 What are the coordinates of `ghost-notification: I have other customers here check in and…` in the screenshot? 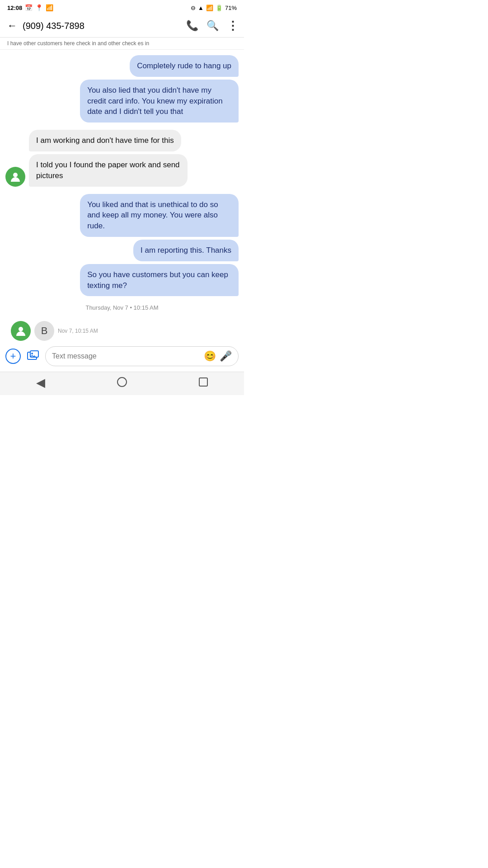 It's located at (122, 43).